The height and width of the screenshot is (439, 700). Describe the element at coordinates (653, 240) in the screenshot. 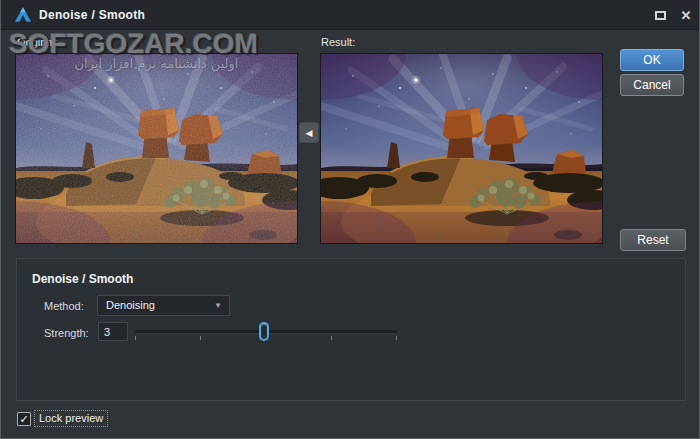

I see `reset-button: Reset` at that location.